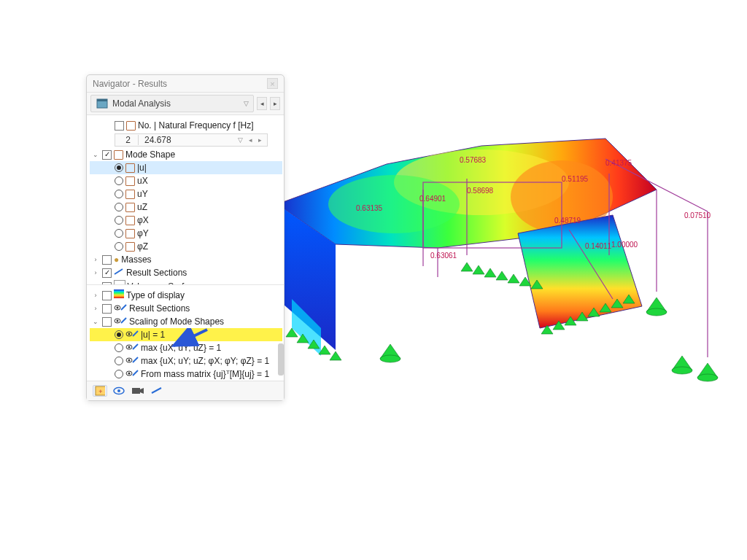  I want to click on freq-next: ▸, so click(260, 140).